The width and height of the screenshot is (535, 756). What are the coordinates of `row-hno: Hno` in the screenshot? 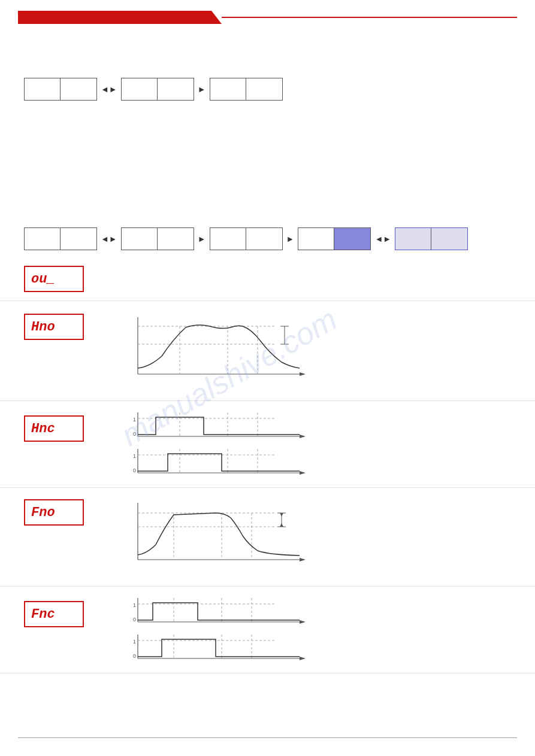 It's located at (267, 350).